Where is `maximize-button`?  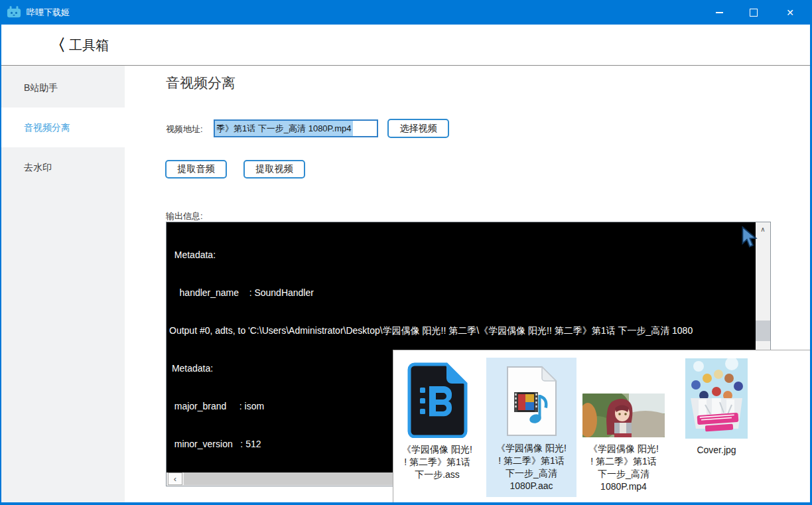
maximize-button is located at coordinates (754, 12).